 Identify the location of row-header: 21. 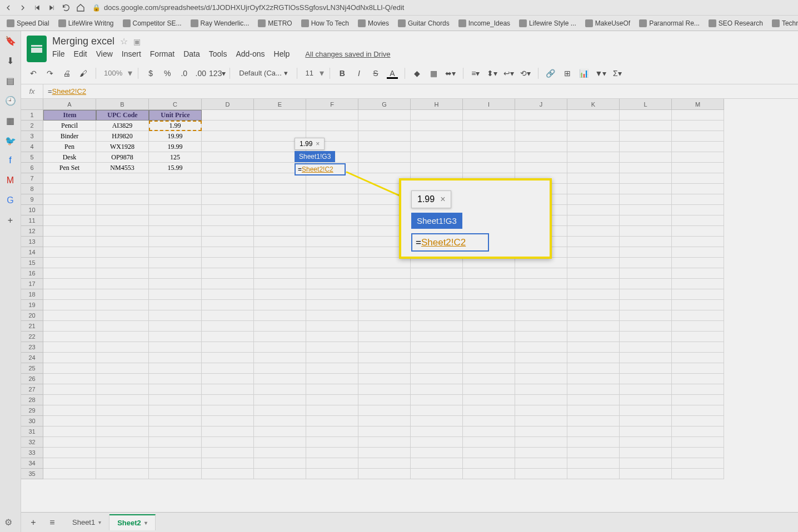
(32, 327).